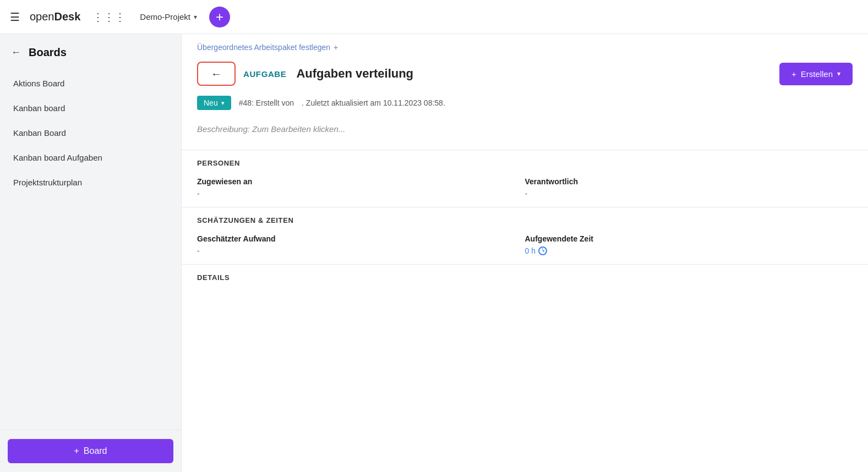 This screenshot has width=868, height=472. I want to click on task-title: Aufgaben verteilung, so click(354, 74).